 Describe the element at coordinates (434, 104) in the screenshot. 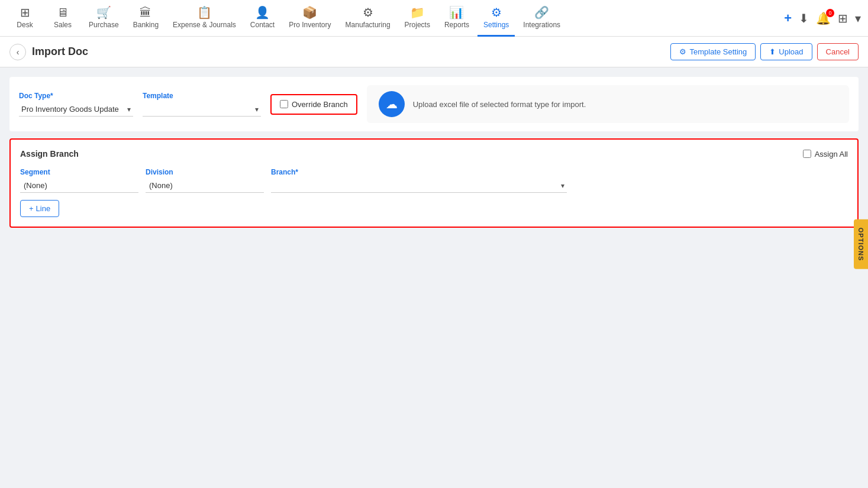

I see `form-row: Doc Type* Pro Inventory Goods Update ▾ T…` at that location.